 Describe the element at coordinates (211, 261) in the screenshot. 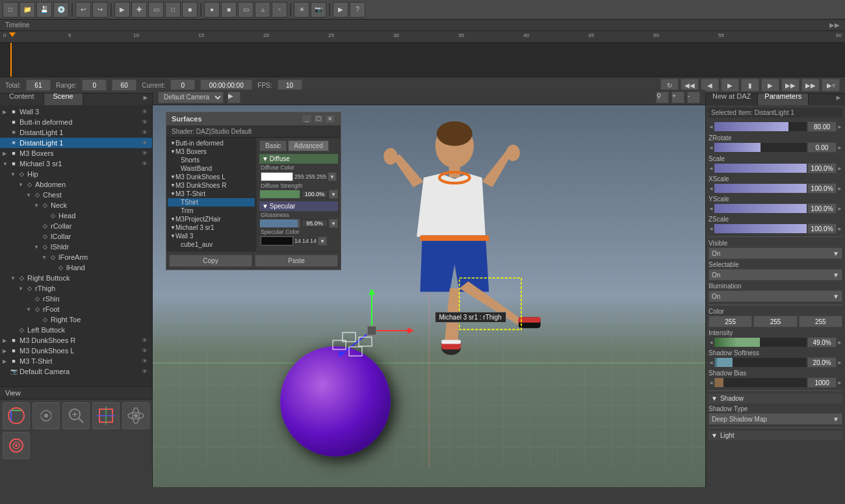

I see `copy-btn: Copy` at that location.